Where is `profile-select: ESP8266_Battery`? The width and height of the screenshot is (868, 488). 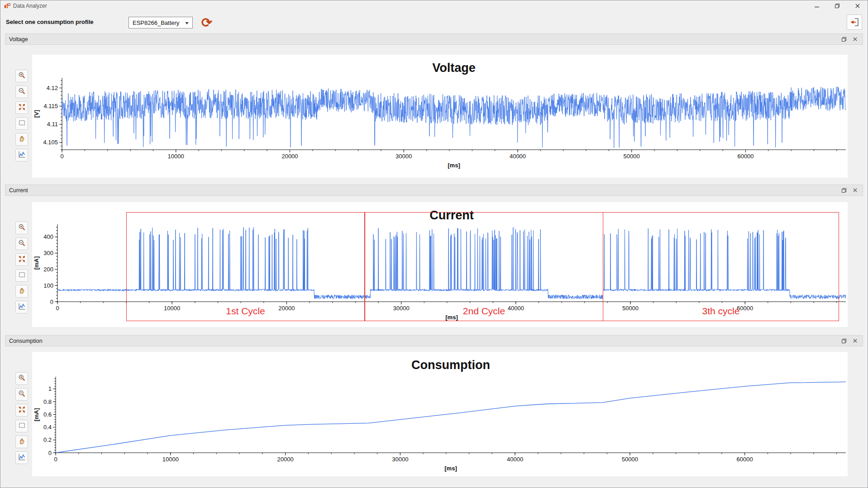 profile-select: ESP8266_Battery is located at coordinates (161, 23).